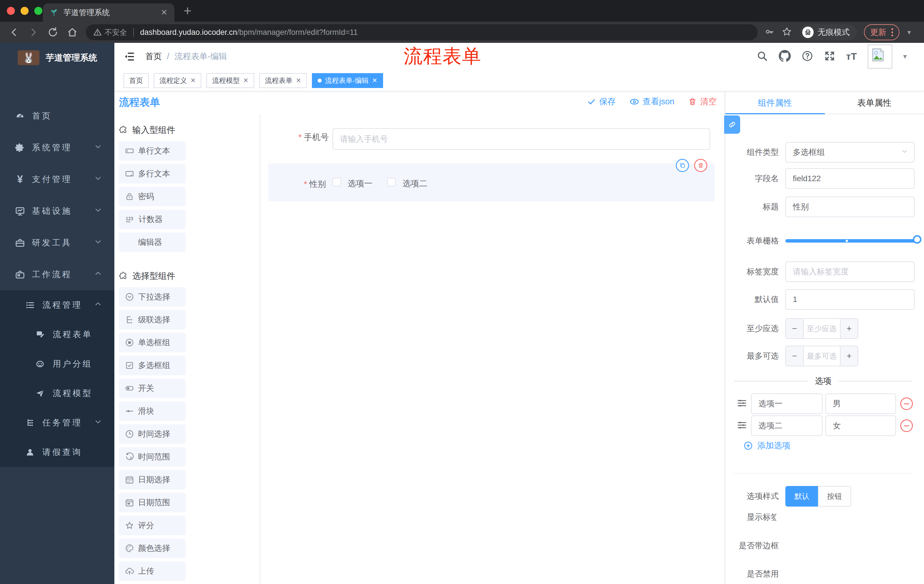 This screenshot has width=924, height=584. What do you see at coordinates (861, 404) in the screenshot?
I see `option1-value-input` at bounding box center [861, 404].